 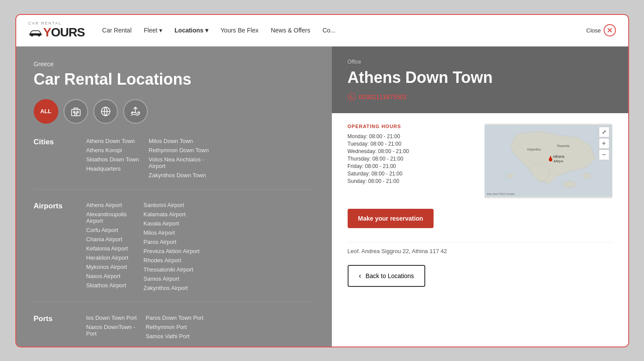 I want to click on airports-col2: Santorini Airport Kalamata Airport Kaval…, so click(x=172, y=247).